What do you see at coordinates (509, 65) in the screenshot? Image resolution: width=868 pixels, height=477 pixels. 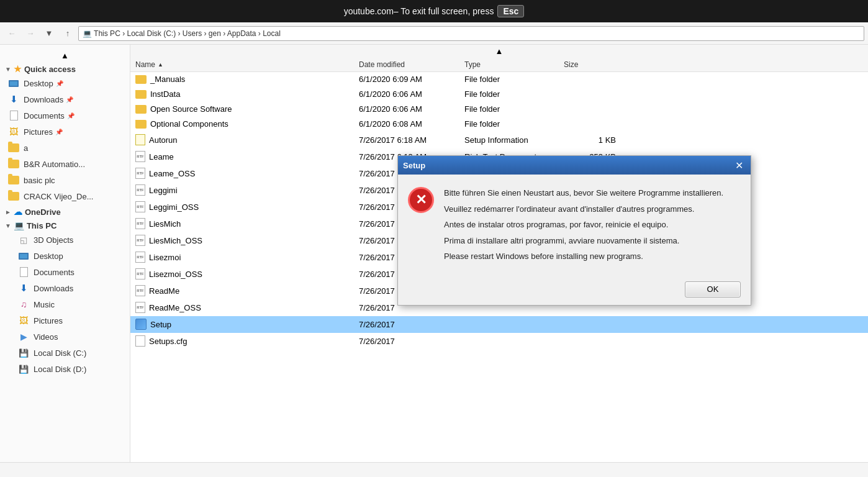 I see `col-header-type: Type` at bounding box center [509, 65].